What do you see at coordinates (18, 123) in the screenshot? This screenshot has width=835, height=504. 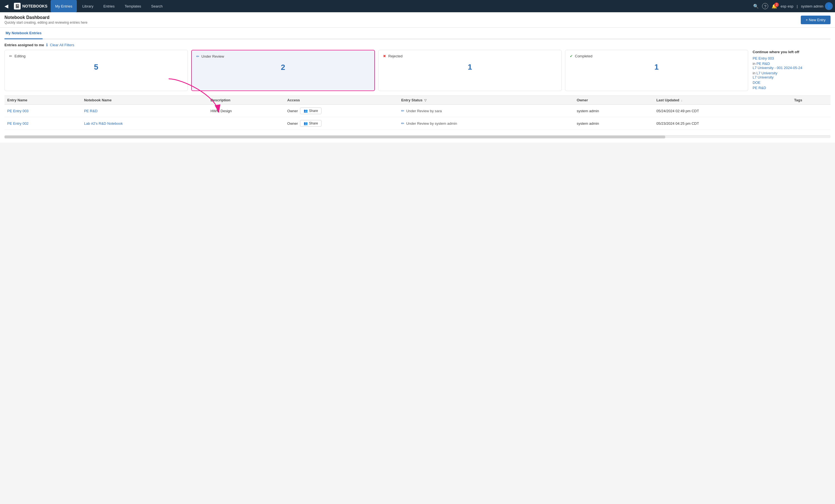 I see `entry-name-link-1: PE Entry 002` at bounding box center [18, 123].